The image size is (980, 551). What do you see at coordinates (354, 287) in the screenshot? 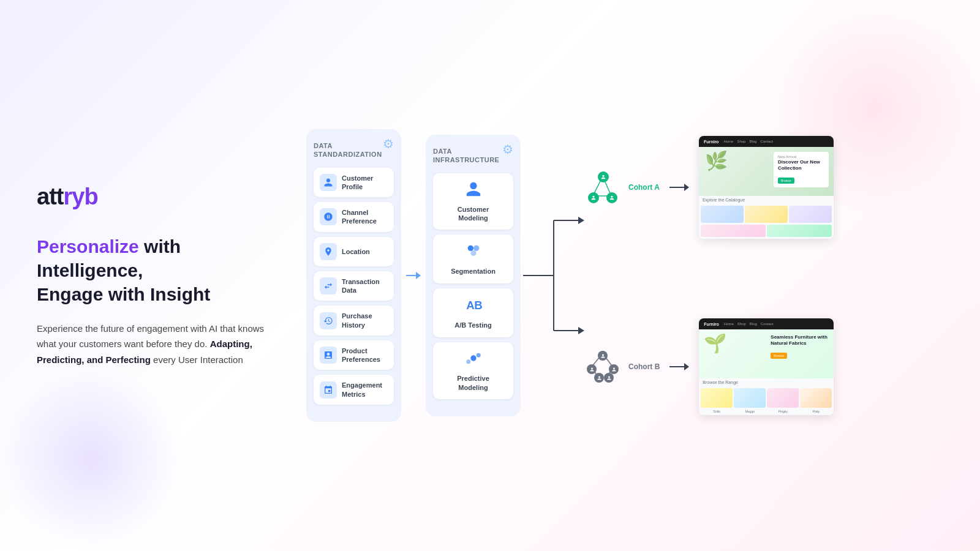
I see `transaction-data-card: TransactionData` at bounding box center [354, 287].